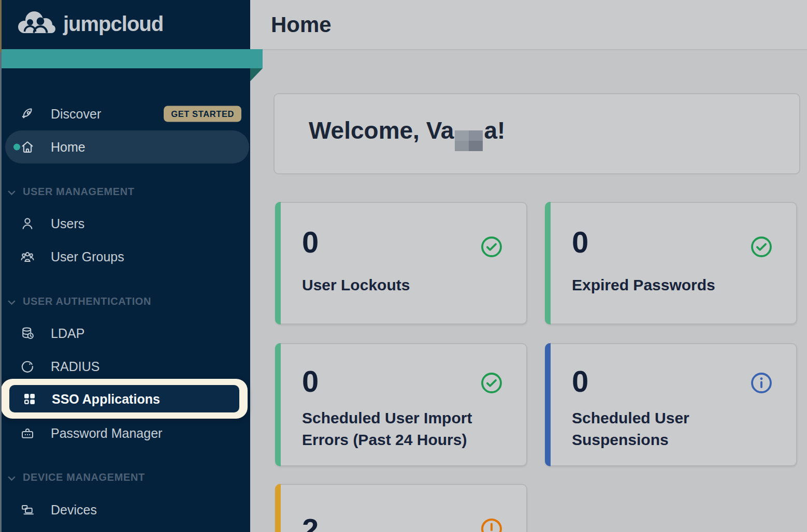 This screenshot has width=807, height=532. What do you see at coordinates (67, 224) in the screenshot?
I see `sidebar-item-label: Users` at bounding box center [67, 224].